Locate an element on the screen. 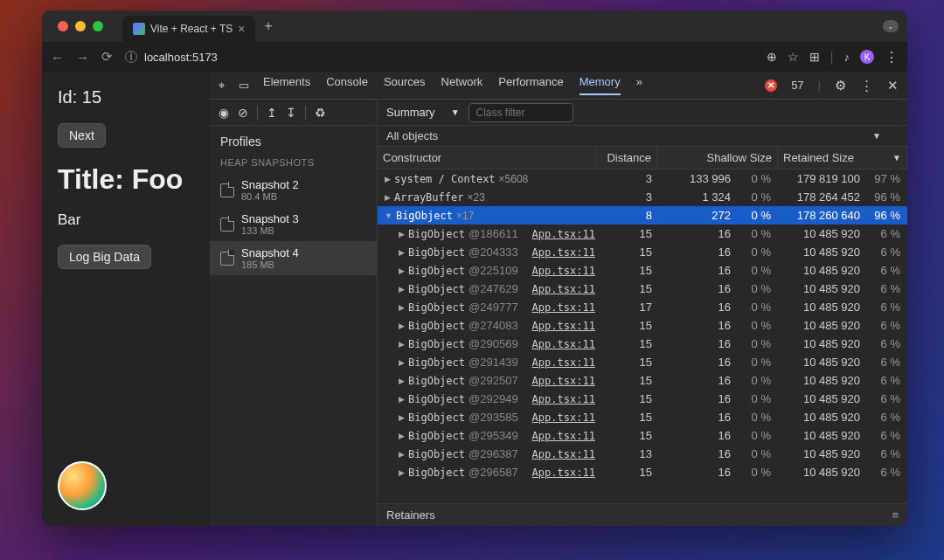 The width and height of the screenshot is (944, 560). extensions-icon: ⊞ is located at coordinates (815, 57).